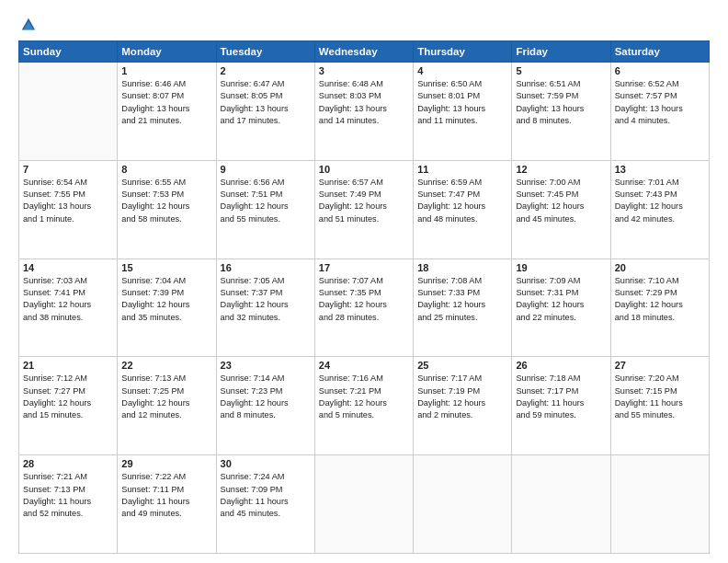 The image size is (728, 563). Describe the element at coordinates (561, 407) in the screenshot. I see `calendar-cell: 26Sunrise: 7:18 AMSunset: 7:17 PMDayligh…` at that location.